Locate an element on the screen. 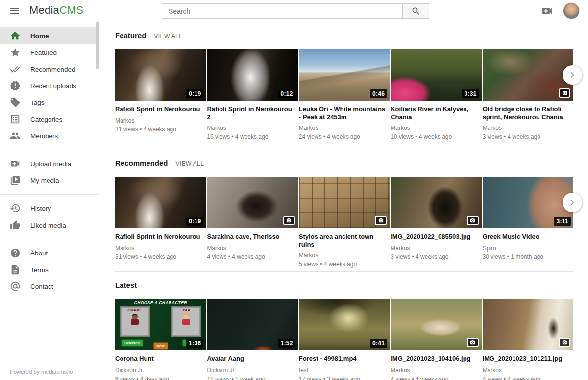 The height and width of the screenshot is (380, 588). media-thumbnail: 1:52 is located at coordinates (252, 325).